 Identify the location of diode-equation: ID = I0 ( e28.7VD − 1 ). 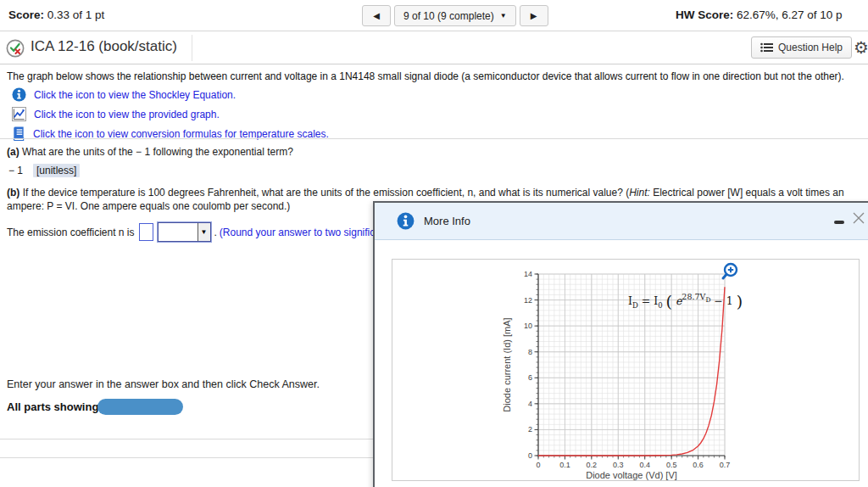
(685, 301).